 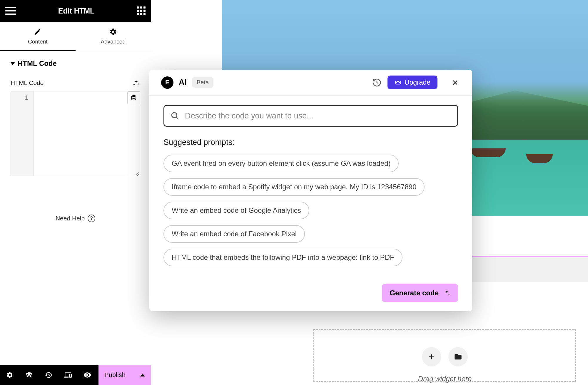 What do you see at coordinates (412, 82) in the screenshot?
I see `upgrade-button: Upgrade` at bounding box center [412, 82].